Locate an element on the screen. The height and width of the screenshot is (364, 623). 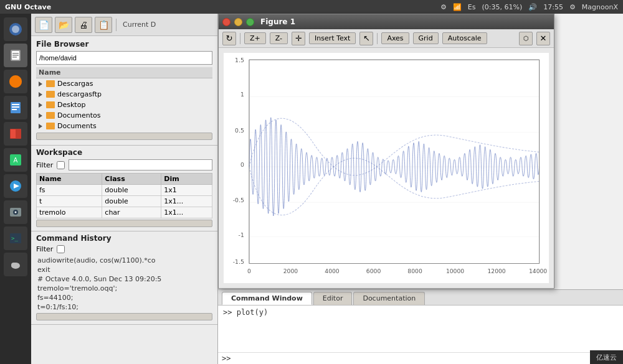
insert-text-button: Insert Text is located at coordinates (333, 39).